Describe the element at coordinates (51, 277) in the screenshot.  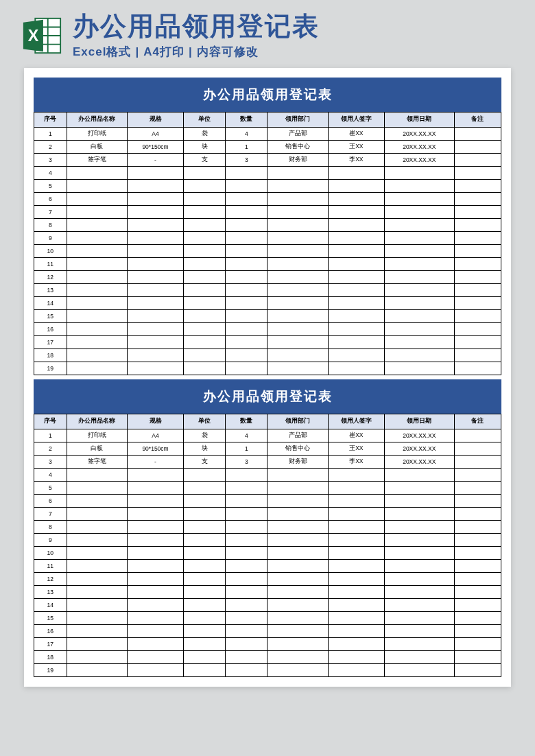
I see `cell-seq: 12` at that location.